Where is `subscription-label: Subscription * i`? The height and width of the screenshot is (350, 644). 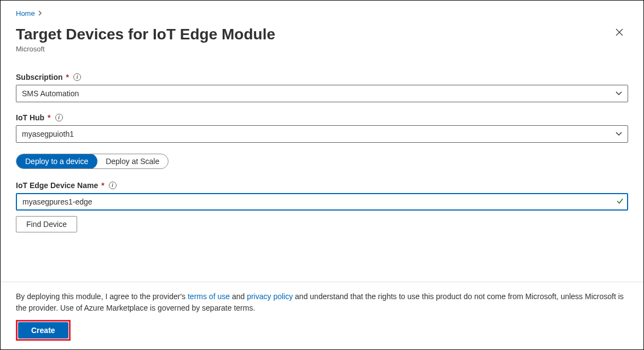 subscription-label: Subscription * i is located at coordinates (322, 77).